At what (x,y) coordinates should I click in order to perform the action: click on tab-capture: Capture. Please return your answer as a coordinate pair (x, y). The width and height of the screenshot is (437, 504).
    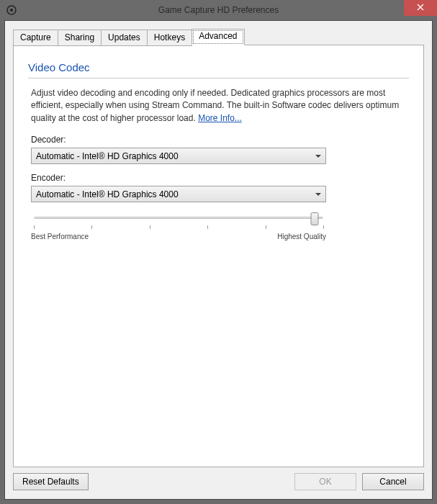
    Looking at the image, I should click on (36, 37).